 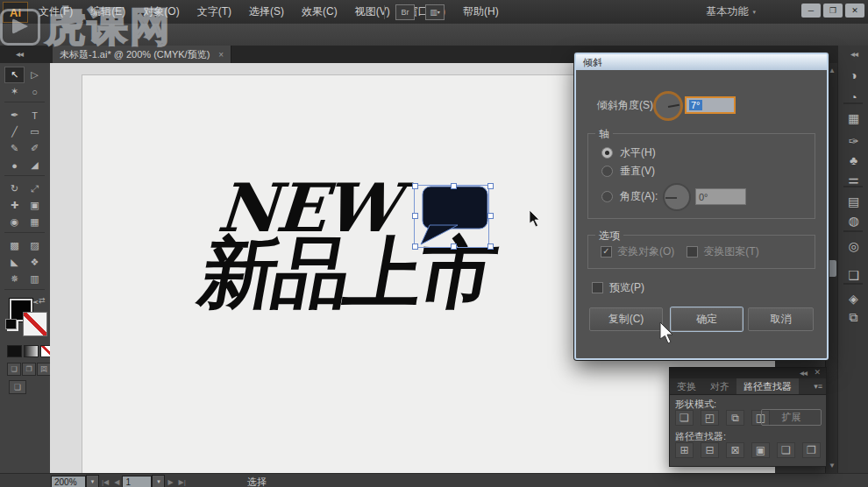 I want to click on unite-icon: ❏, so click(x=684, y=418).